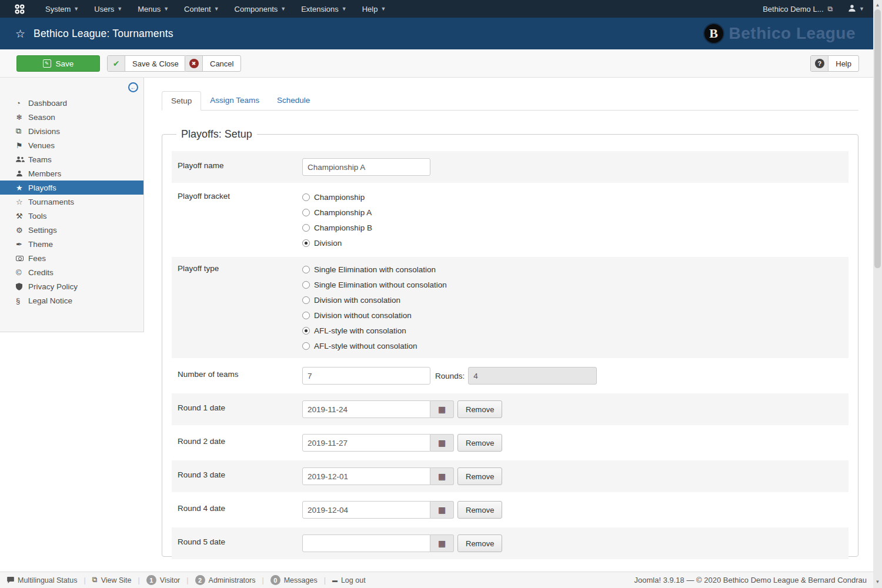 The width and height of the screenshot is (882, 588). What do you see at coordinates (181, 101) in the screenshot?
I see `tab-setup: Setup` at bounding box center [181, 101].